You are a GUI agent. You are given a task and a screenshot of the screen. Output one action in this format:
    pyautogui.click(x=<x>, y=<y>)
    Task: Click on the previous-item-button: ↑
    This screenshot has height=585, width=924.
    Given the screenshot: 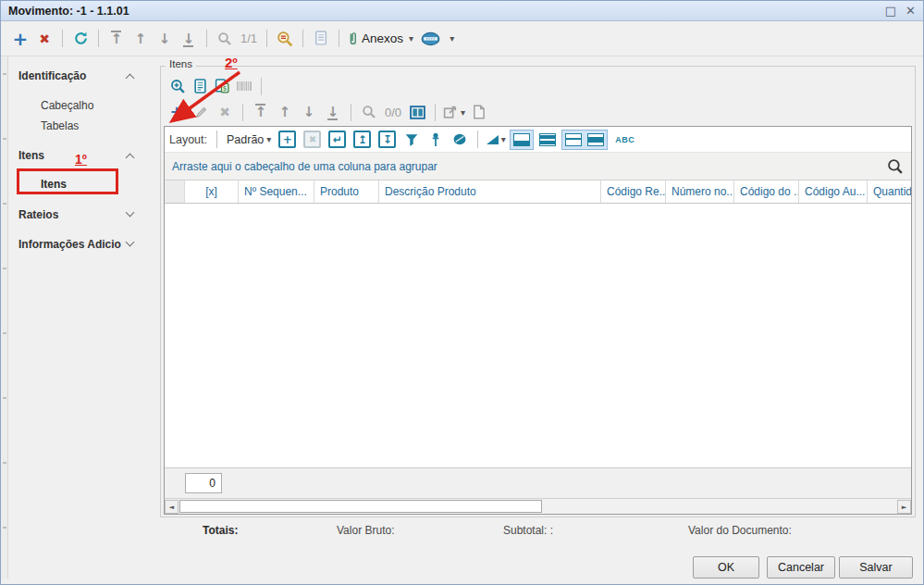 What is the action you would take?
    pyautogui.click(x=285, y=112)
    